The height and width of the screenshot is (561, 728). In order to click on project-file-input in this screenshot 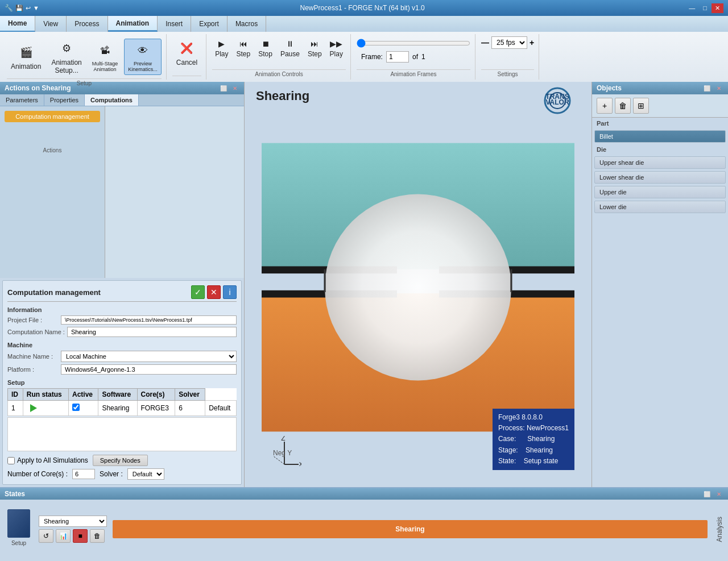, I will do `click(149, 320)`.